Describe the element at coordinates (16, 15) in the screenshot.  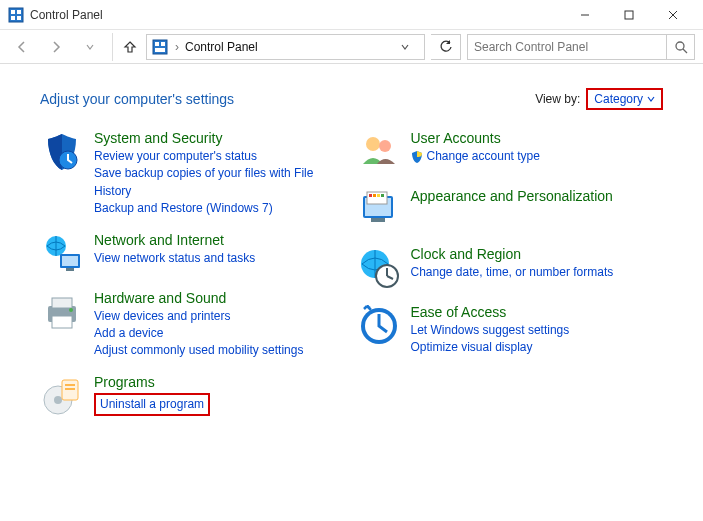
I see `app-icon` at that location.